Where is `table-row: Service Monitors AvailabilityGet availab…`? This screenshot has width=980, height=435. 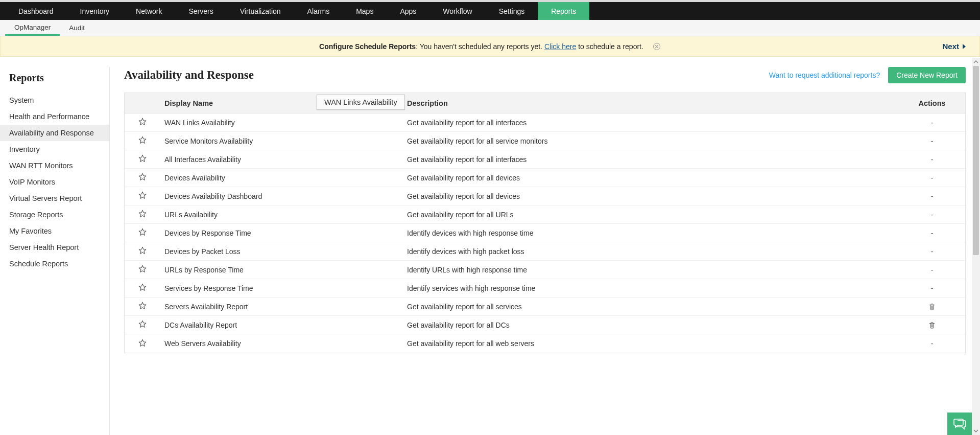 table-row: Service Monitors AvailabilityGet availab… is located at coordinates (545, 141).